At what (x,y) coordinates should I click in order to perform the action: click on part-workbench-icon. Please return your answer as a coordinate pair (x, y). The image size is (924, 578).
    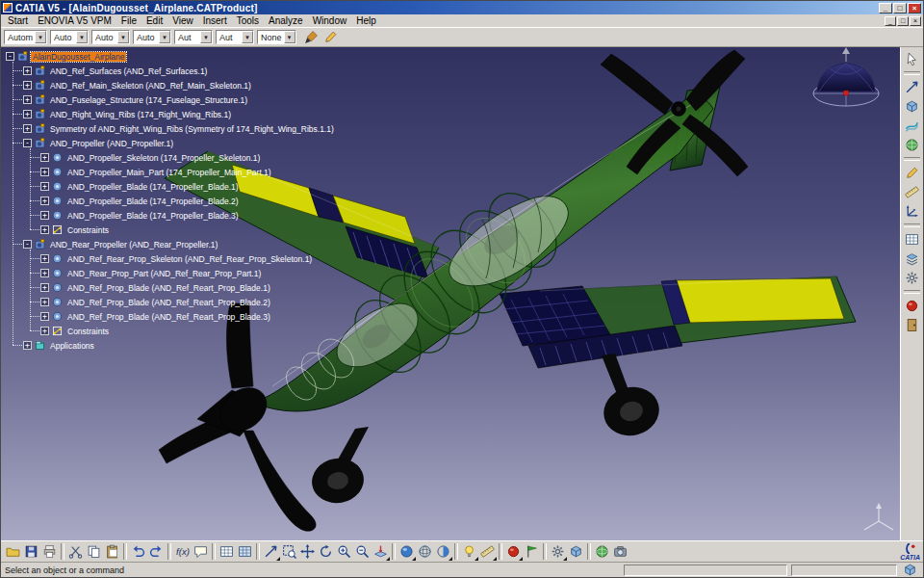
    Looking at the image, I should click on (912, 106).